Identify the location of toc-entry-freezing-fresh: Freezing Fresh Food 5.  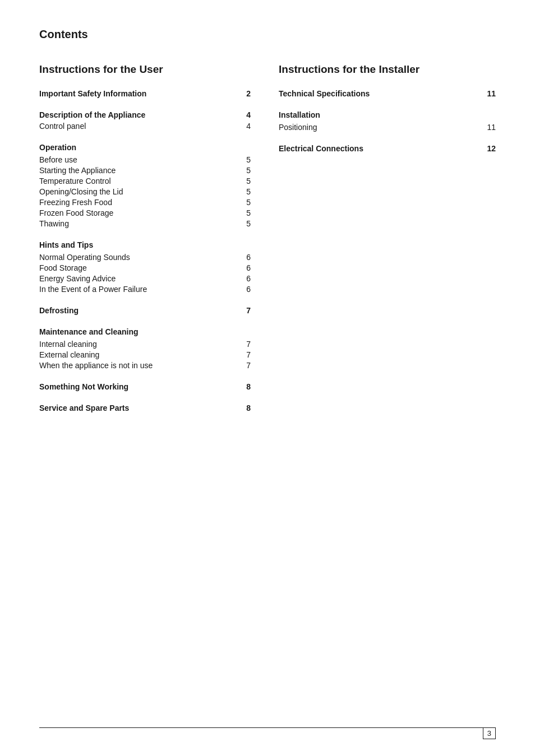
(145, 202).